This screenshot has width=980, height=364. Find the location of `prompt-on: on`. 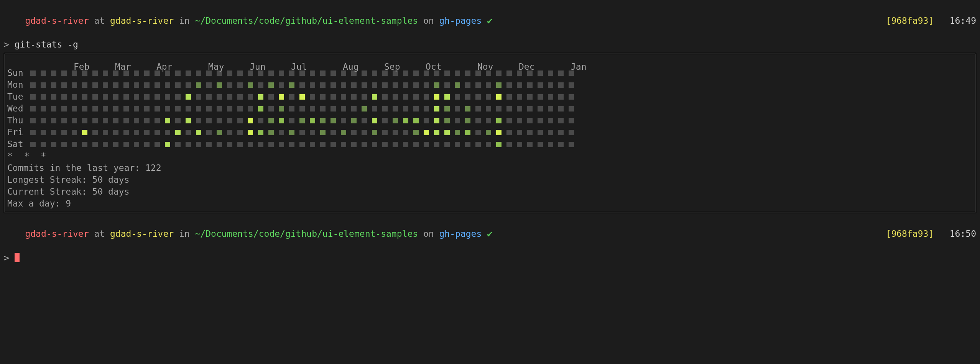

prompt-on: on is located at coordinates (429, 21).